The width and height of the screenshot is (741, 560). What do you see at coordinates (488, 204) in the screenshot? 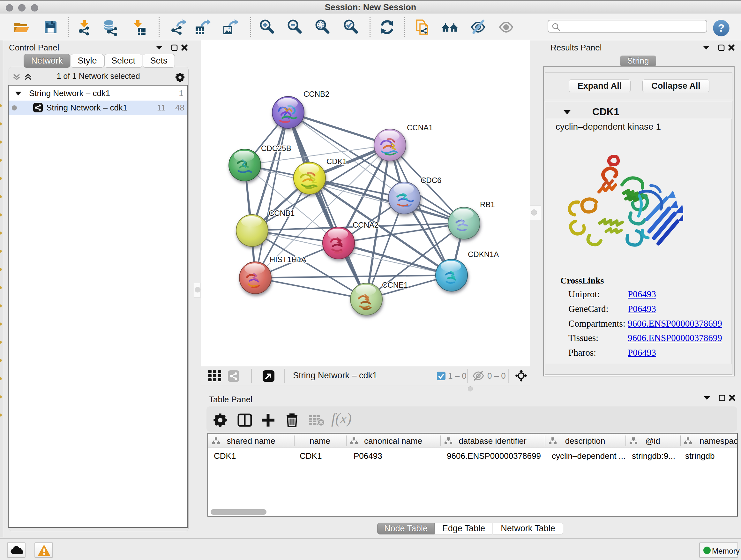
I see `svg-text: RB1` at bounding box center [488, 204].